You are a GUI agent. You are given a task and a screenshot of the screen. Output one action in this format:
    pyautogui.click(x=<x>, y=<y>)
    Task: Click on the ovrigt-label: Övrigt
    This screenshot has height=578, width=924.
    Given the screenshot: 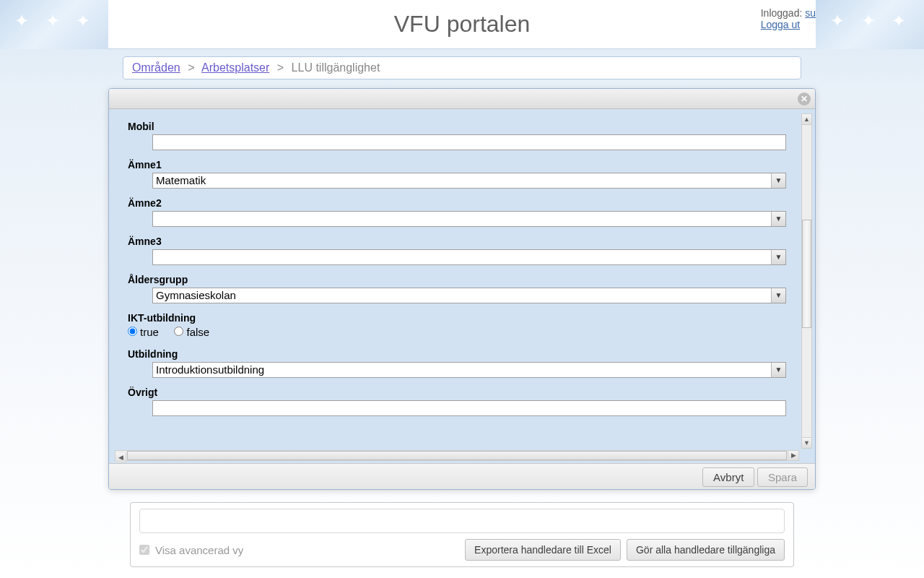 What is the action you would take?
    pyautogui.click(x=457, y=392)
    